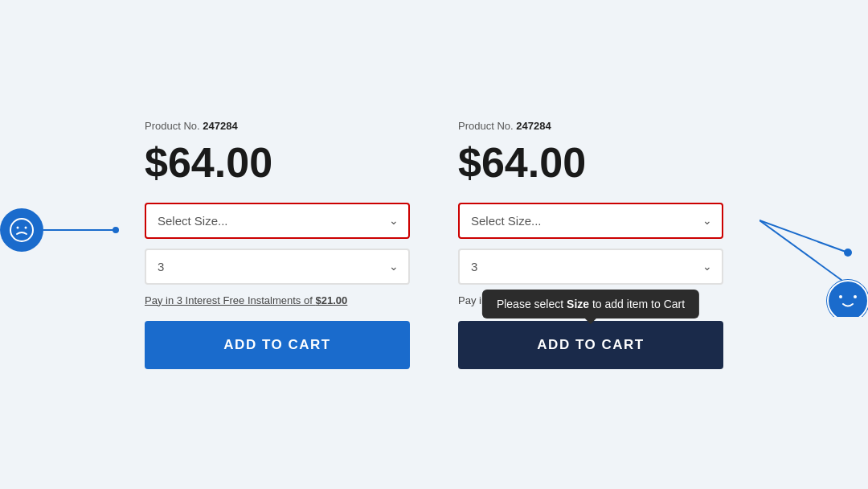  Describe the element at coordinates (591, 345) in the screenshot. I see `add-to-cart-wrapper-right: Please select Size to add item to Cart A…` at that location.